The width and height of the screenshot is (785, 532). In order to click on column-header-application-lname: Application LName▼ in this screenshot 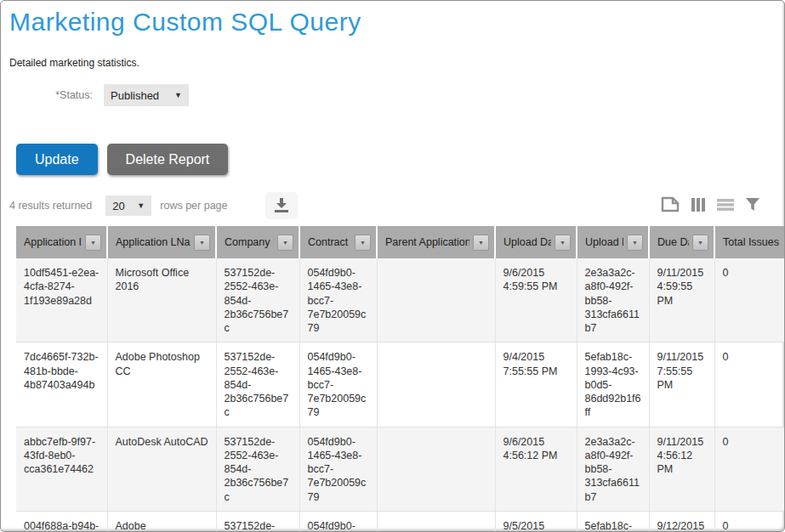, I will do `click(162, 242)`.